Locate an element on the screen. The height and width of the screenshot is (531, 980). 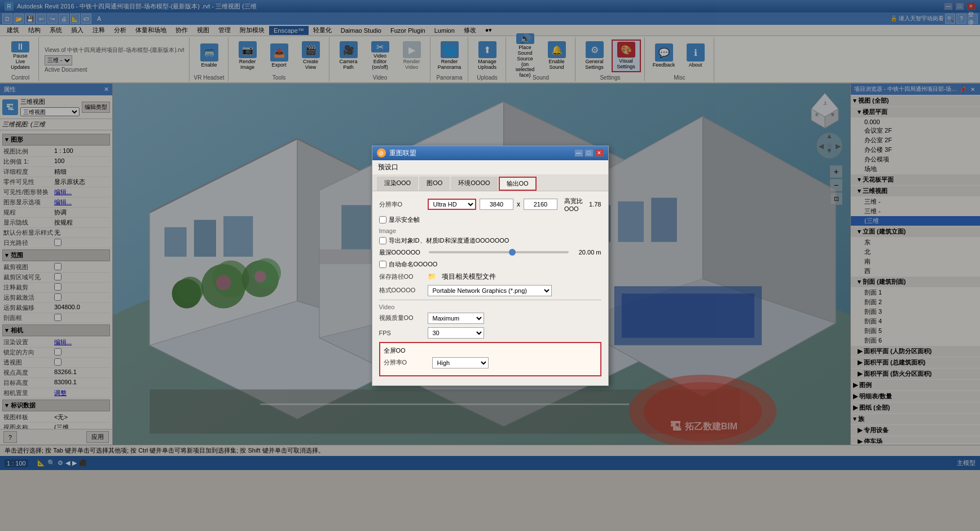
fps-label: FPS is located at coordinates (402, 333).